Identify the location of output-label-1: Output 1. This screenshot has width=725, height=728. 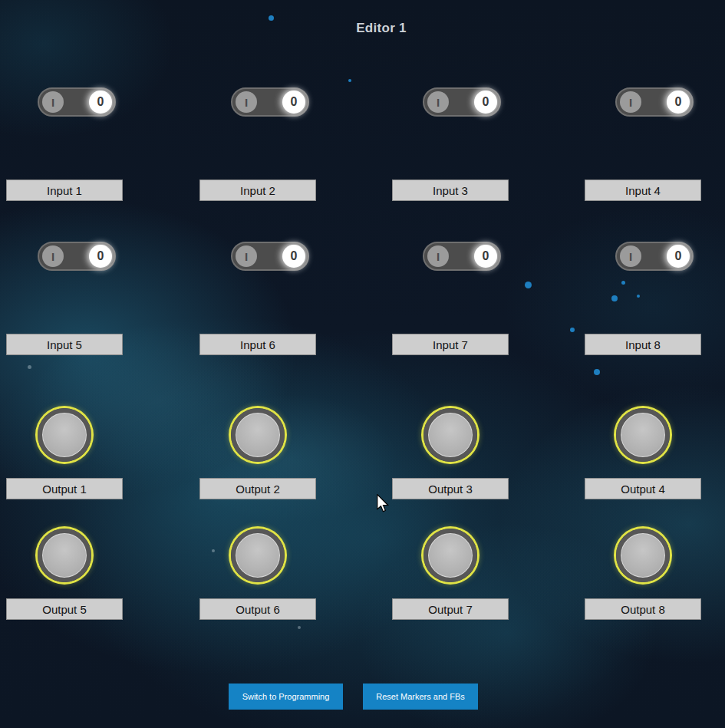
(64, 489).